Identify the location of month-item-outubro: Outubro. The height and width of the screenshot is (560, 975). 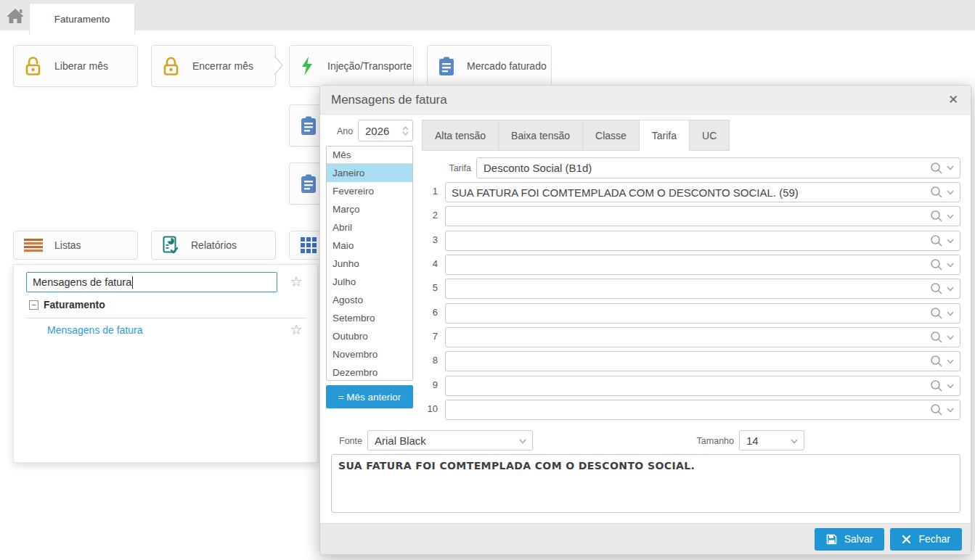
(370, 337).